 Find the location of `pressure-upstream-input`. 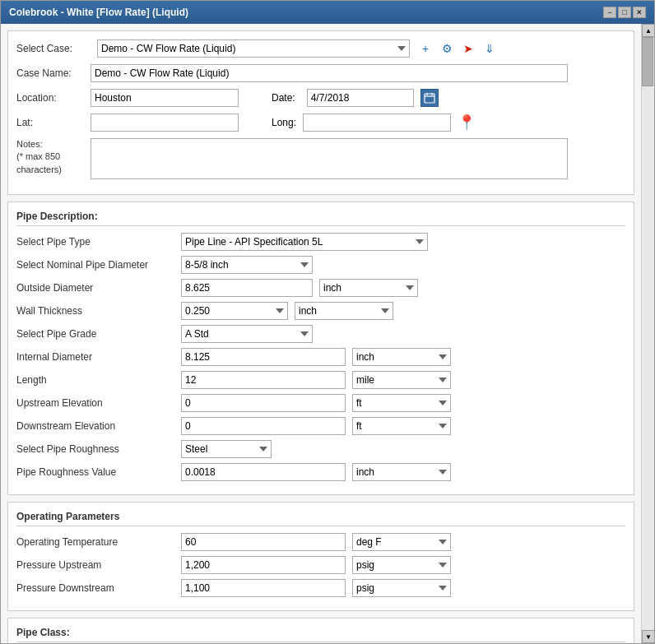

pressure-upstream-input is located at coordinates (263, 565).